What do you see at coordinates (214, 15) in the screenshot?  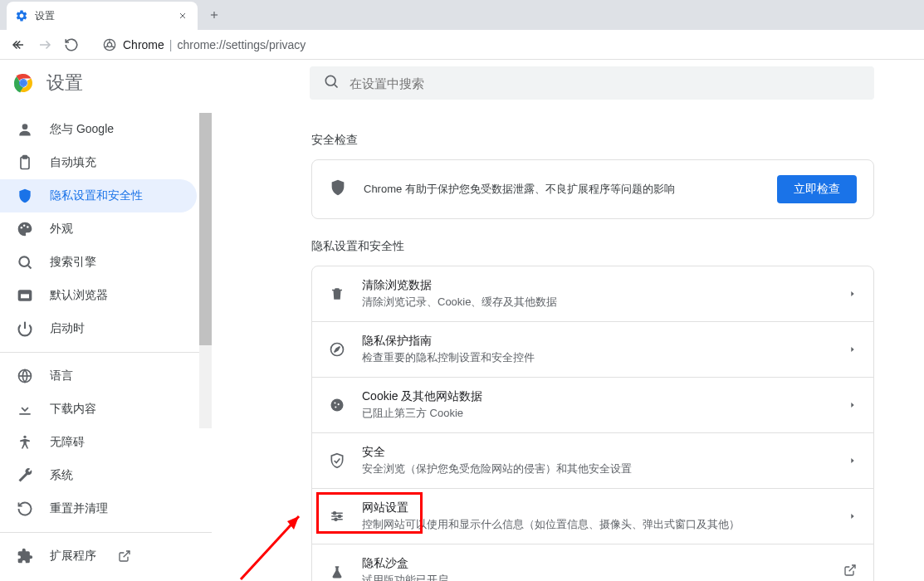 I see `new-tab-button` at bounding box center [214, 15].